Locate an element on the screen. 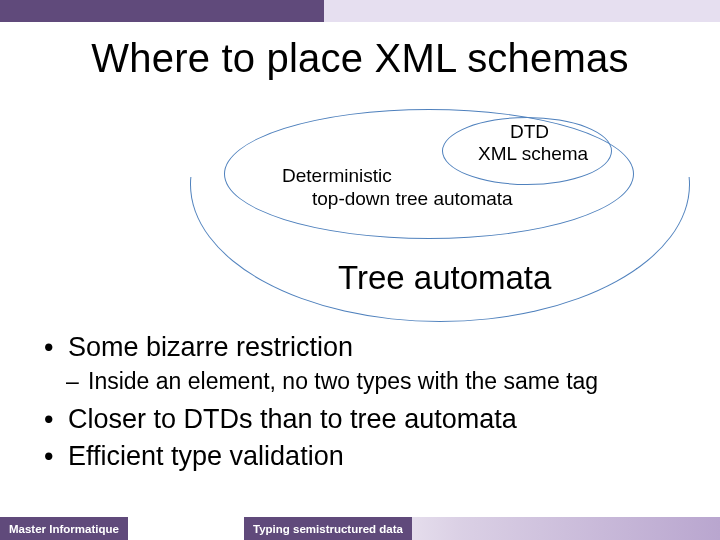 Image resolution: width=720 pixels, height=540 pixels. footer-left-box: Master Informatique is located at coordinates (64, 528).